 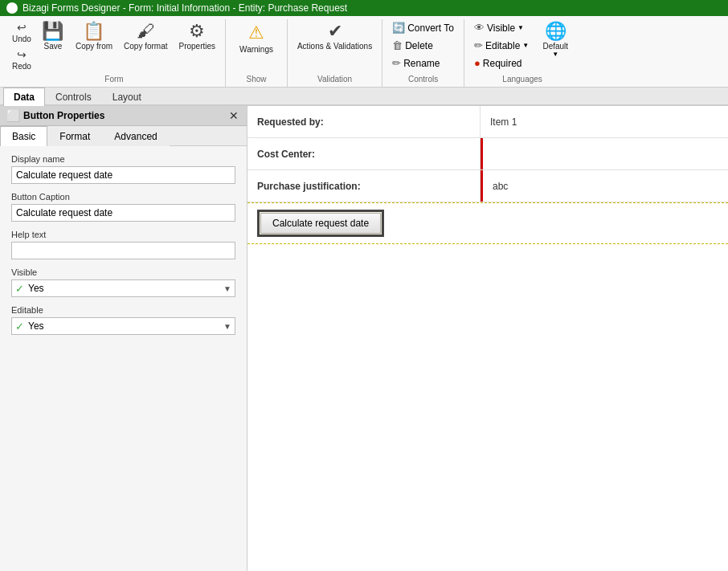 What do you see at coordinates (501, 28) in the screenshot?
I see `visible-label: Visible` at bounding box center [501, 28].